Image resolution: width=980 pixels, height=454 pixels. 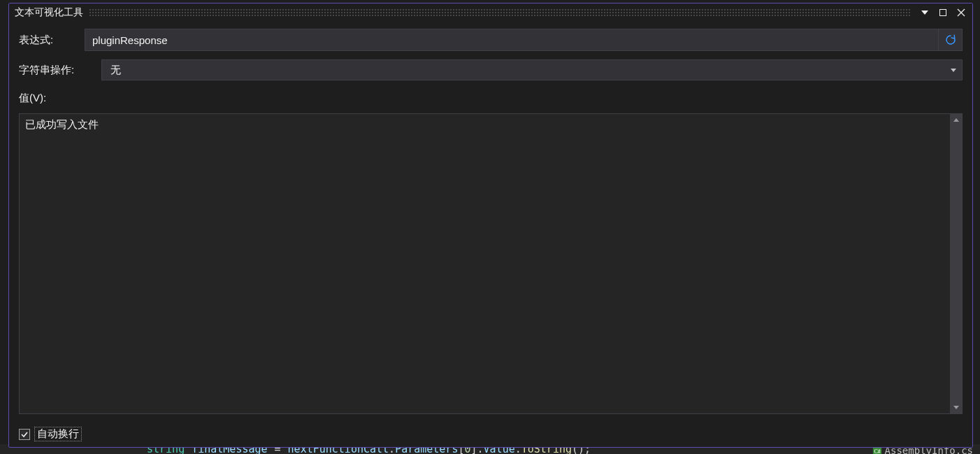 I want to click on expression-input, so click(x=512, y=40).